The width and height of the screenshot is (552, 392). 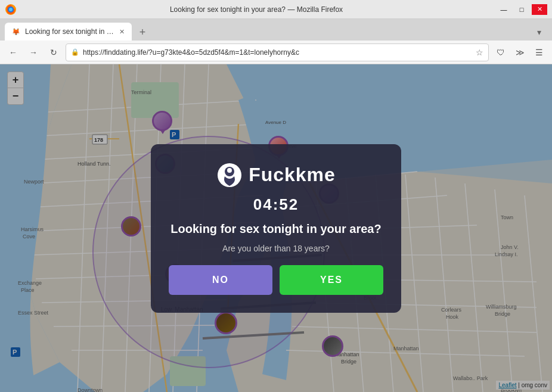 I want to click on modal-logo: Fuckkme, so click(x=276, y=175).